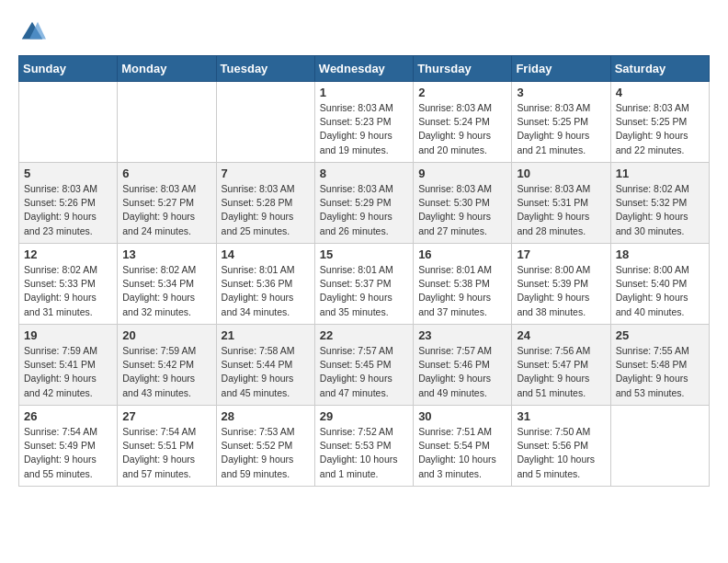 The image size is (728, 563). Describe the element at coordinates (68, 372) in the screenshot. I see `day-info: Sunrise: 7:59 AM Sunset: 5:41 PM Dayligh…` at that location.